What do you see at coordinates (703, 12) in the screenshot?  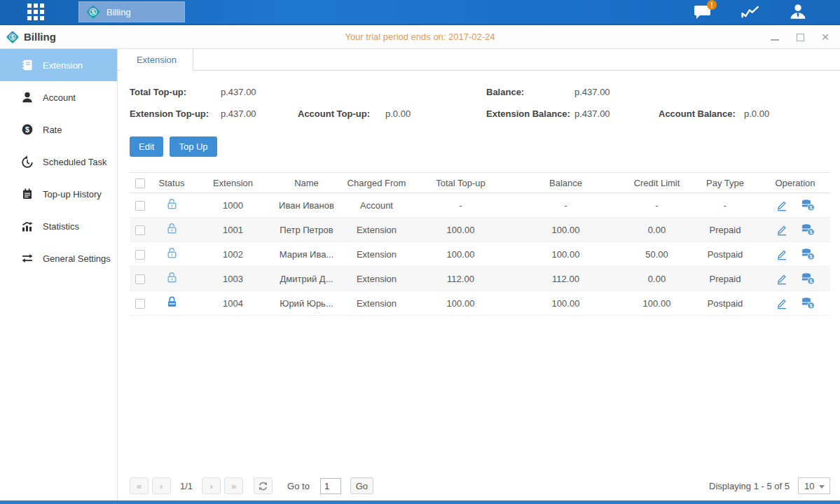 I see `notifications-chat-icon: !` at bounding box center [703, 12].